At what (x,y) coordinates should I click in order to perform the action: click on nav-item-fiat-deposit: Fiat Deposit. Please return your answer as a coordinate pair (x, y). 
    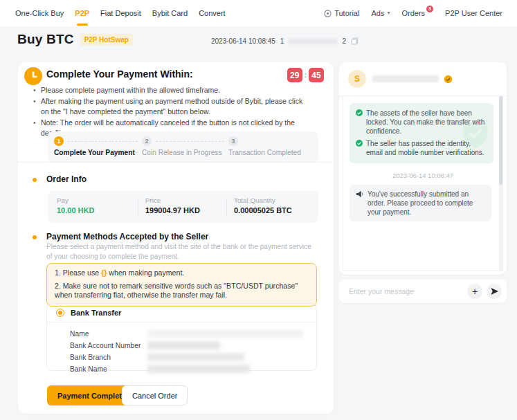
    Looking at the image, I should click on (120, 13).